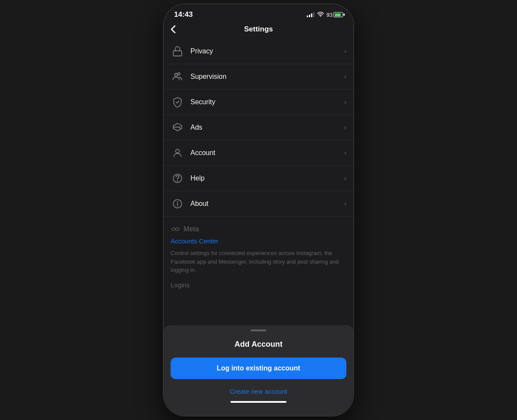  I want to click on meta-logo-row: Meta, so click(258, 229).